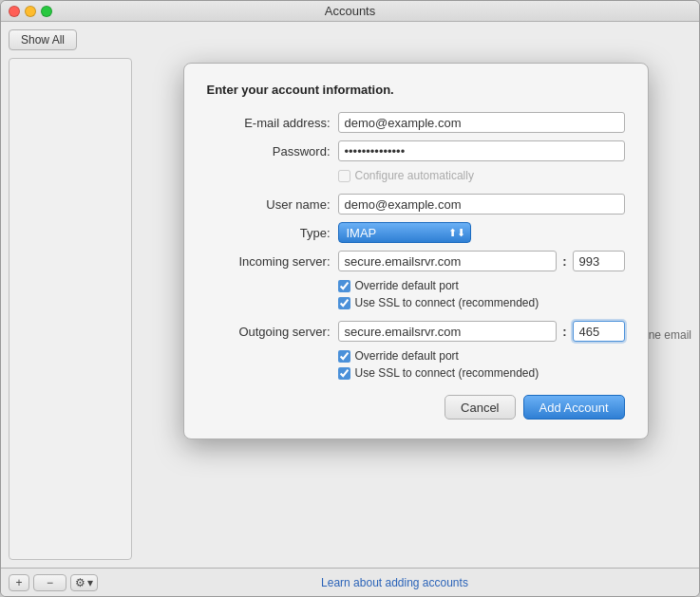  I want to click on incoming-ssl-checkbox, so click(344, 304).